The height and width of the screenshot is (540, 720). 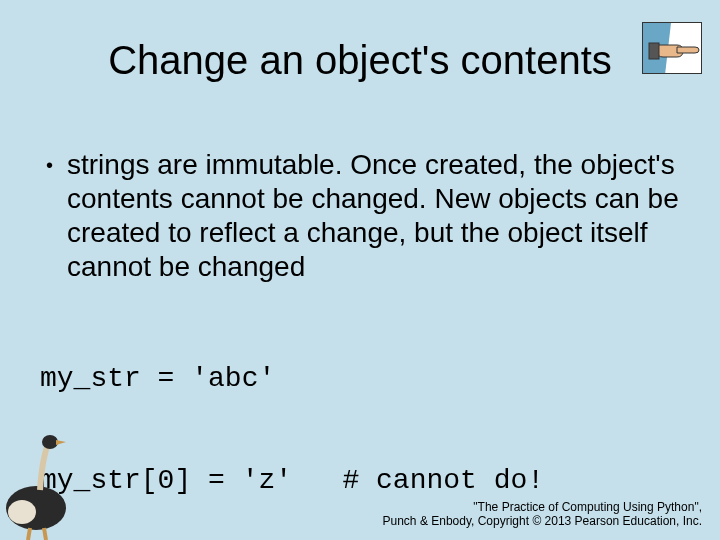 What do you see at coordinates (542, 514) in the screenshot?
I see `footer-credit: "The Practice of Computing Using Python"…` at bounding box center [542, 514].